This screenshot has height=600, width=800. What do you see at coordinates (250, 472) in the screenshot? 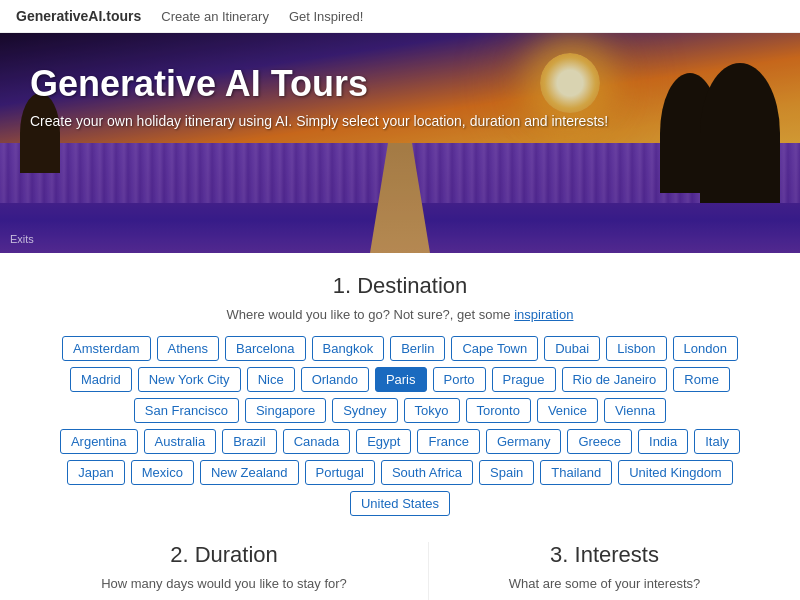
I see `country-tag: New Zealand` at bounding box center [250, 472].